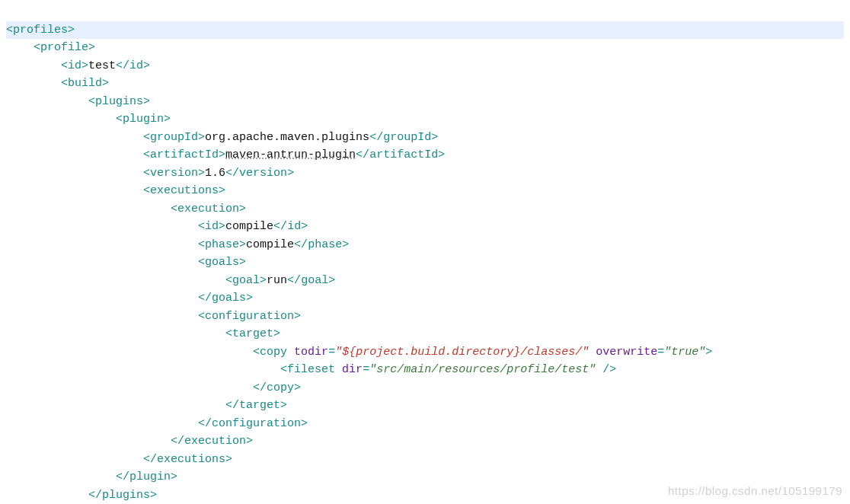  I want to click on code-line: <execution>, so click(126, 209).